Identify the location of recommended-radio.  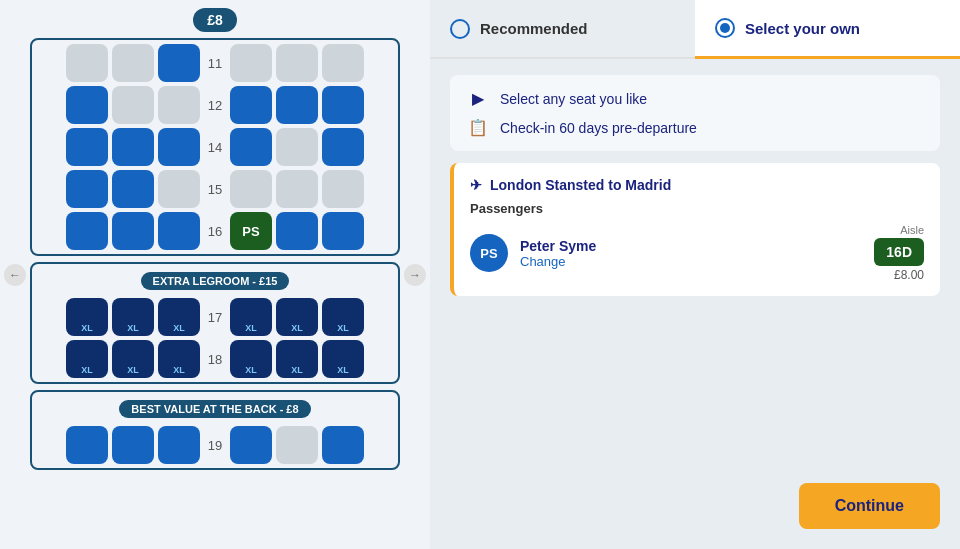
(460, 29).